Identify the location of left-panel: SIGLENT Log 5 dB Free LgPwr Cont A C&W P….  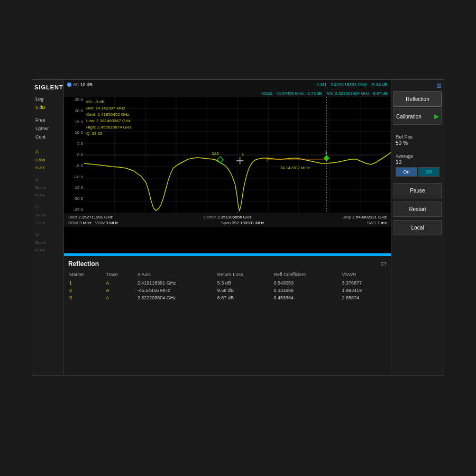
(48, 227).